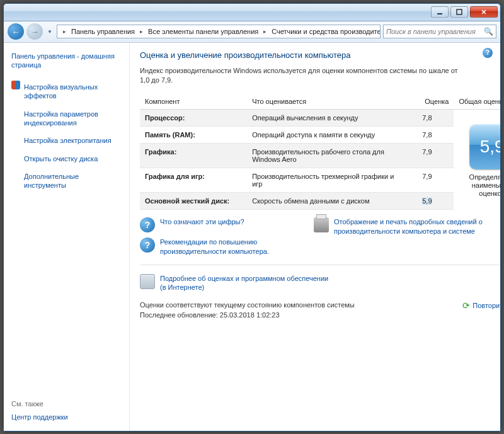 The width and height of the screenshot is (504, 434). What do you see at coordinates (73, 181) in the screenshot?
I see `sidebar-item-advanced-tools: Дополнительные инструменты` at bounding box center [73, 181].